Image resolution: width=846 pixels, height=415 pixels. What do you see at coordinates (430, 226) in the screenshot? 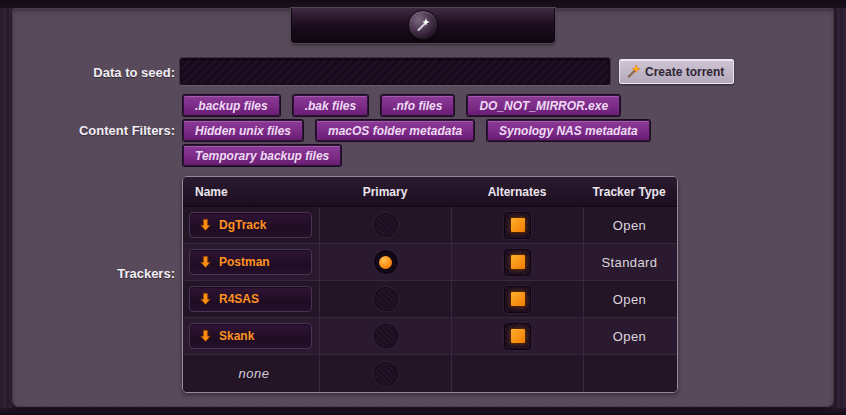
I see `tracker-row: DgTrack Open` at bounding box center [430, 226].